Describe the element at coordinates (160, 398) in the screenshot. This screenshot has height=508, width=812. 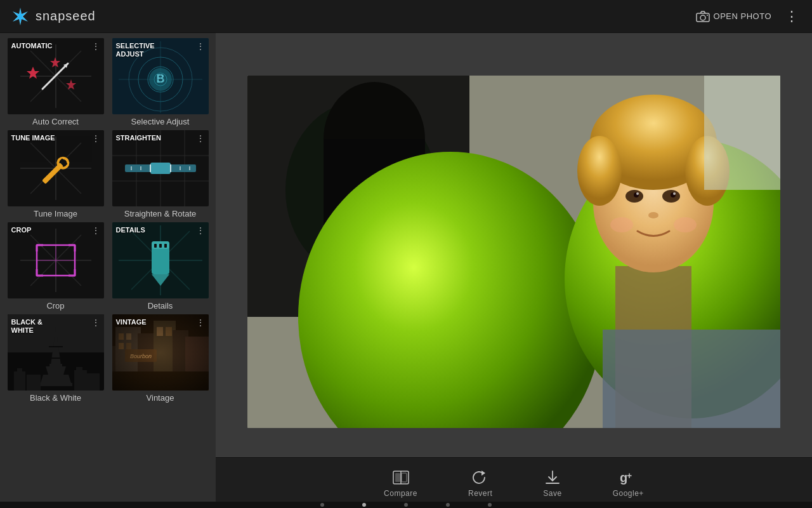
I see `vintage-name: Vintage` at that location.